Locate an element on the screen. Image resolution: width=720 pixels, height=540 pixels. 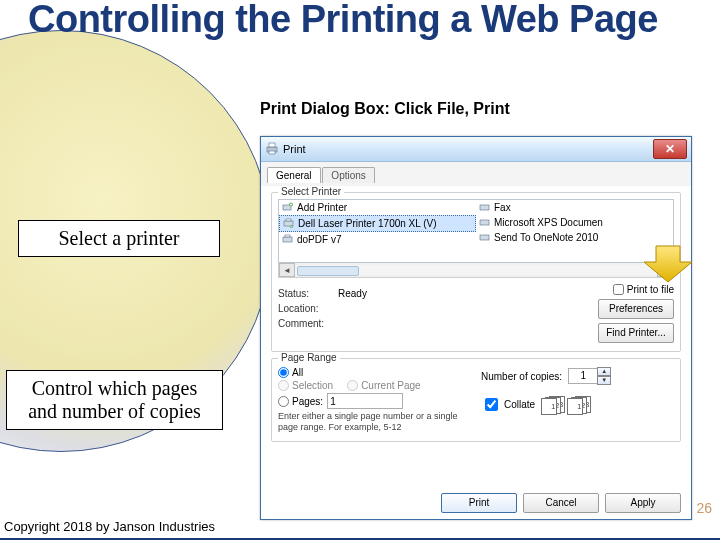
group-title-page-range: Page Range is located at coordinates (309, 358).